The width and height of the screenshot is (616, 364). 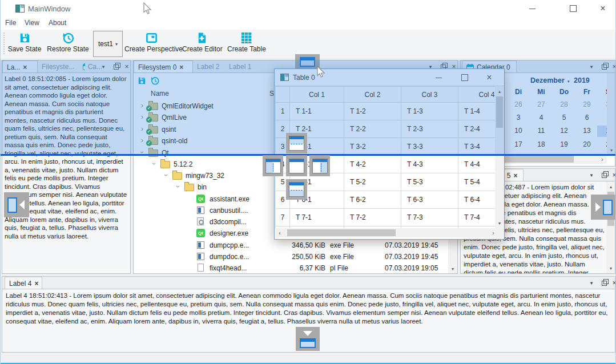 I want to click on file-type: exe File, so click(x=342, y=257).